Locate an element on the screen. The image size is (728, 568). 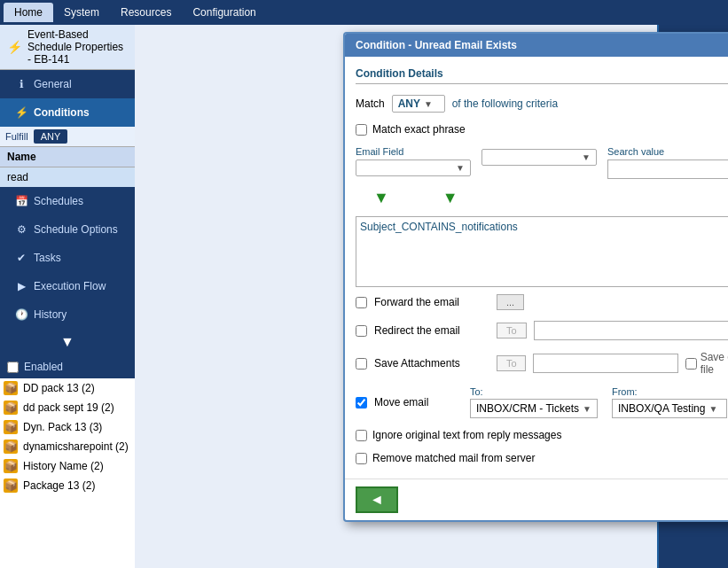
sidebar-item-schedule-options: ⚙ Schedule Options is located at coordinates (67, 230).